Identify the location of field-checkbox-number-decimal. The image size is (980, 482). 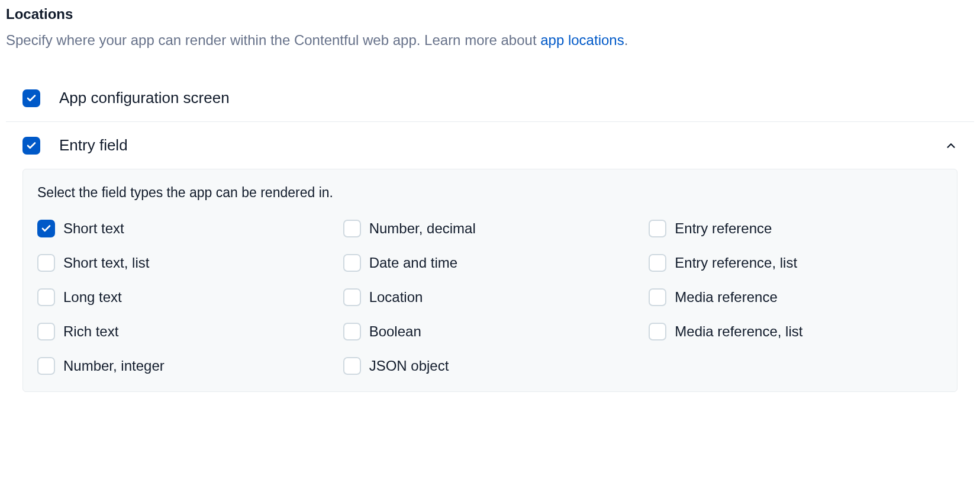
(352, 229).